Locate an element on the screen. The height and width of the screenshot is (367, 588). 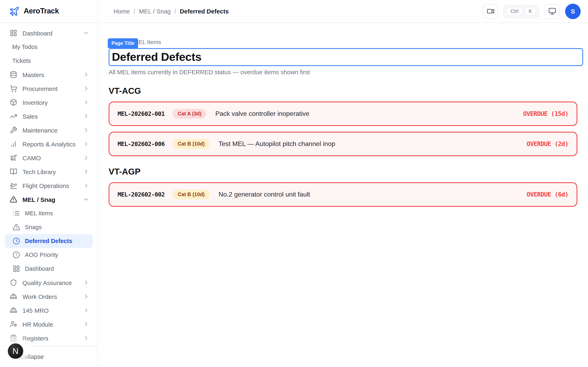
defect-description: No.2 generator control unit fault is located at coordinates (264, 194).